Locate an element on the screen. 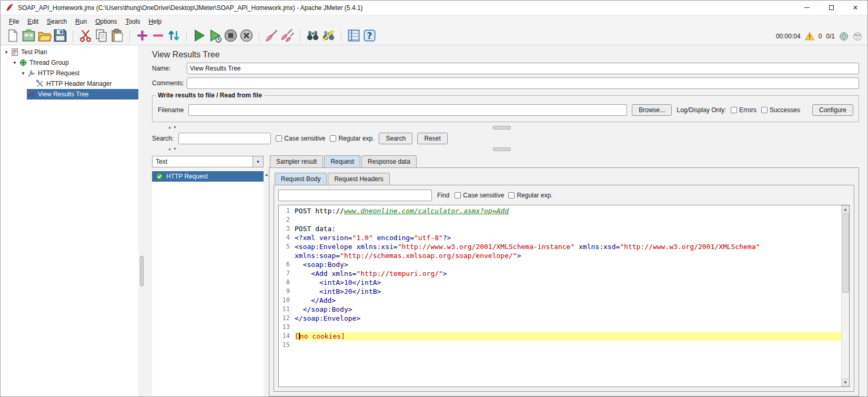 The width and height of the screenshot is (868, 397). find-input is located at coordinates (355, 195).